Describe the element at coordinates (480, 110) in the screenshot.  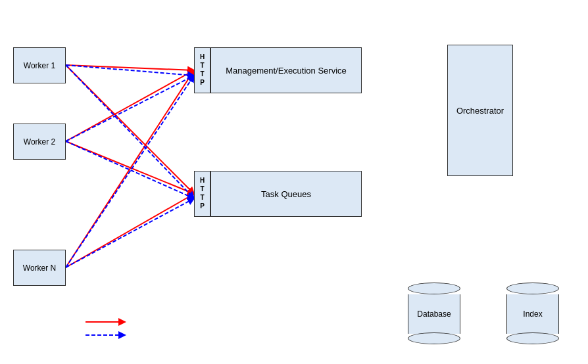
I see `orchestrator-label: Orchestrator` at that location.